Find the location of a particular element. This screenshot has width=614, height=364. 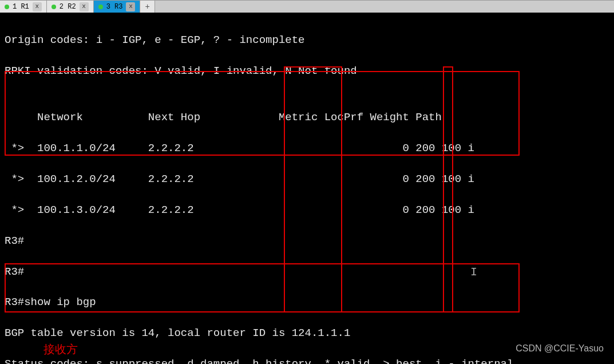

annotation-label: 接收方 is located at coordinates (61, 349).